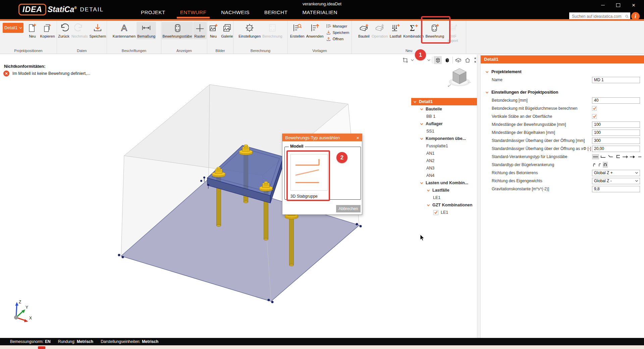 The width and height of the screenshot is (644, 349). What do you see at coordinates (358, 138) in the screenshot?
I see `dialog-close-button: ×` at bounding box center [358, 138].